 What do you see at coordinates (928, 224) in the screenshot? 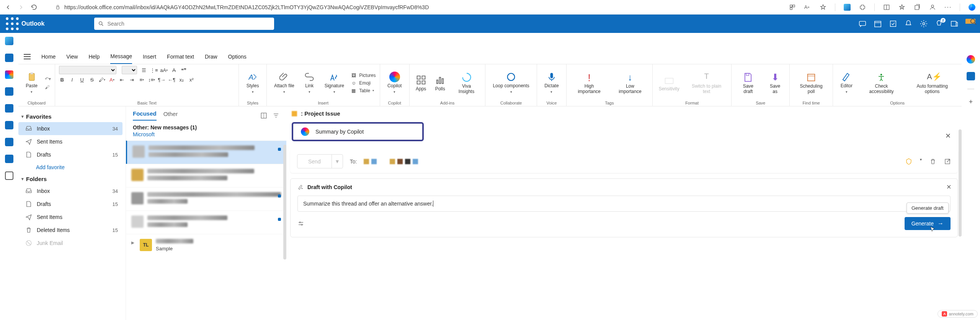
I see `generate-button: Generate draft Generate →` at bounding box center [928, 224].